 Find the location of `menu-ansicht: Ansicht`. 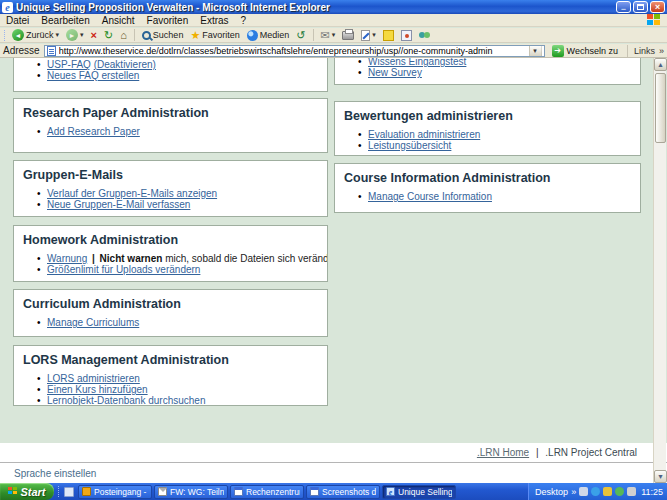

menu-ansicht: Ansicht is located at coordinates (118, 20).